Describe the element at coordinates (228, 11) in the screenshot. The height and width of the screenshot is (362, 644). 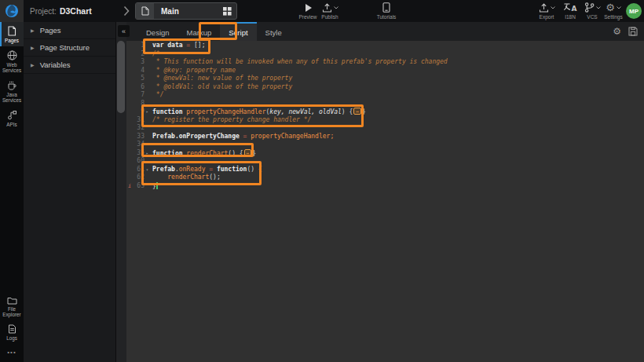
I see `pages-grid-icon` at that location.